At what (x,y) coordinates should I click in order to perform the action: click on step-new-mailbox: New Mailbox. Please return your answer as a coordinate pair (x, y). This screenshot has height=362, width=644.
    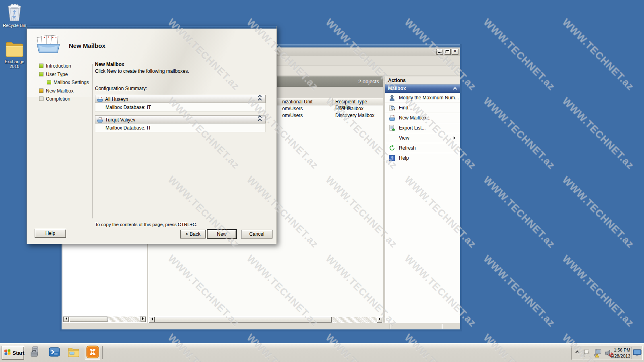
    Looking at the image, I should click on (65, 93).